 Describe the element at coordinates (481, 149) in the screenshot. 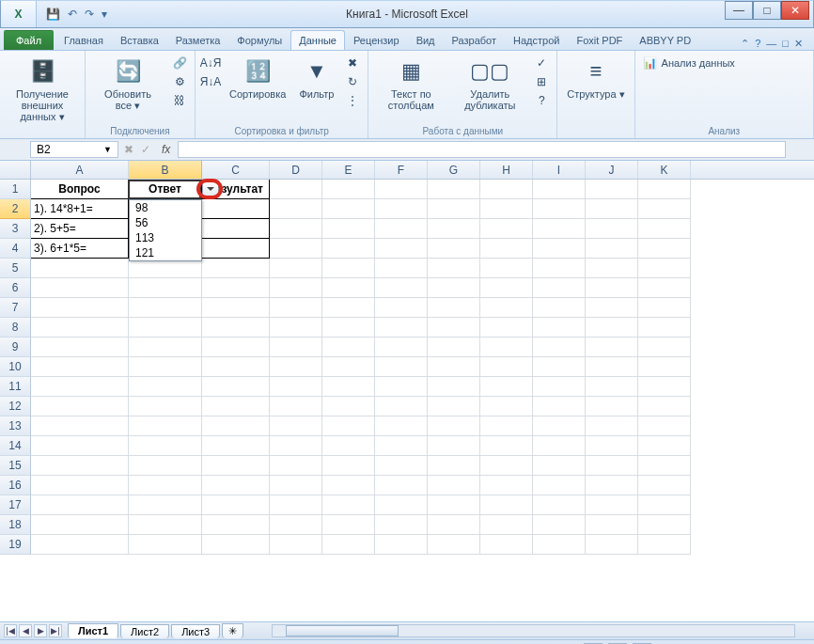

I see `formula-input` at that location.